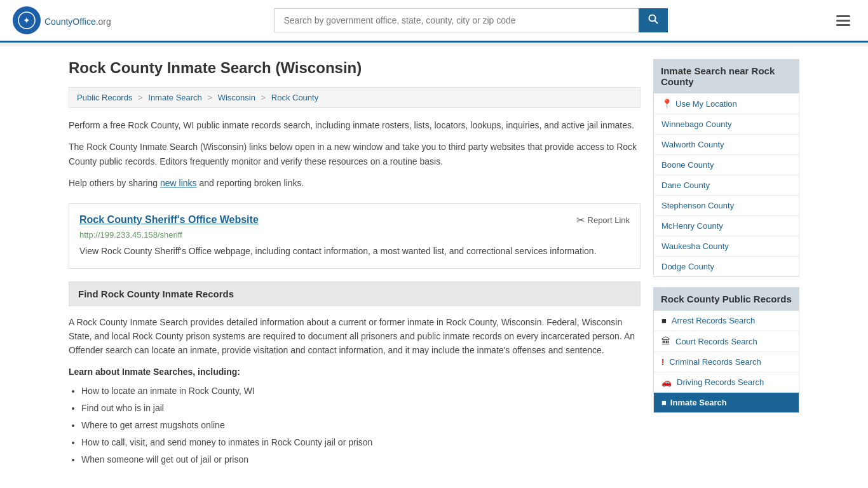 This screenshot has width=868, height=488. Describe the element at coordinates (62, 20) in the screenshot. I see `logo-area: ✦ CountyOffice.org` at that location.